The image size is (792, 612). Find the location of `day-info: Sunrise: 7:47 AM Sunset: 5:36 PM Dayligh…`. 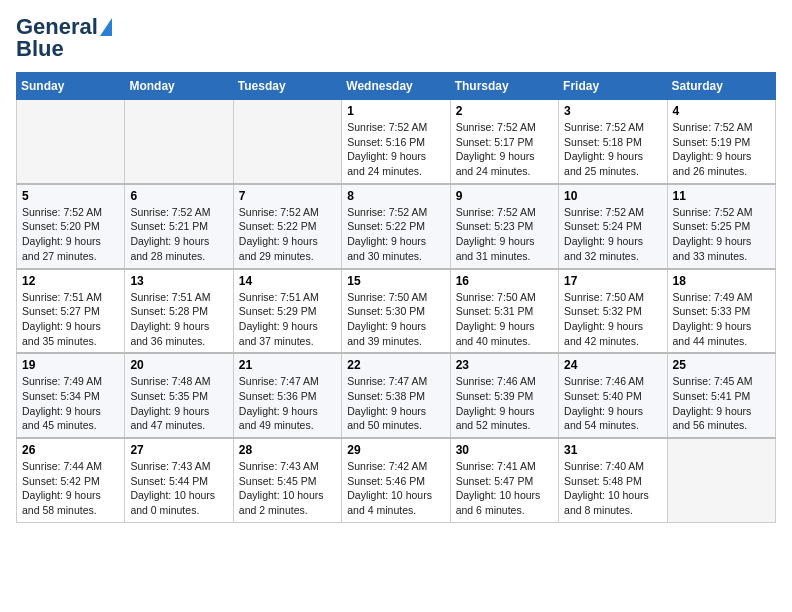

day-info: Sunrise: 7:47 AM Sunset: 5:36 PM Dayligh… is located at coordinates (288, 404).